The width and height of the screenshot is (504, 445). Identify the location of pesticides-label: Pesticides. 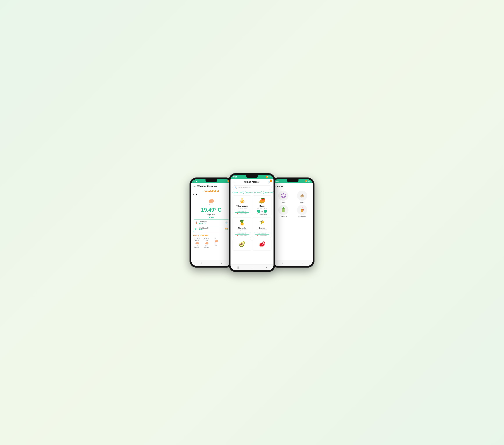
(302, 217).